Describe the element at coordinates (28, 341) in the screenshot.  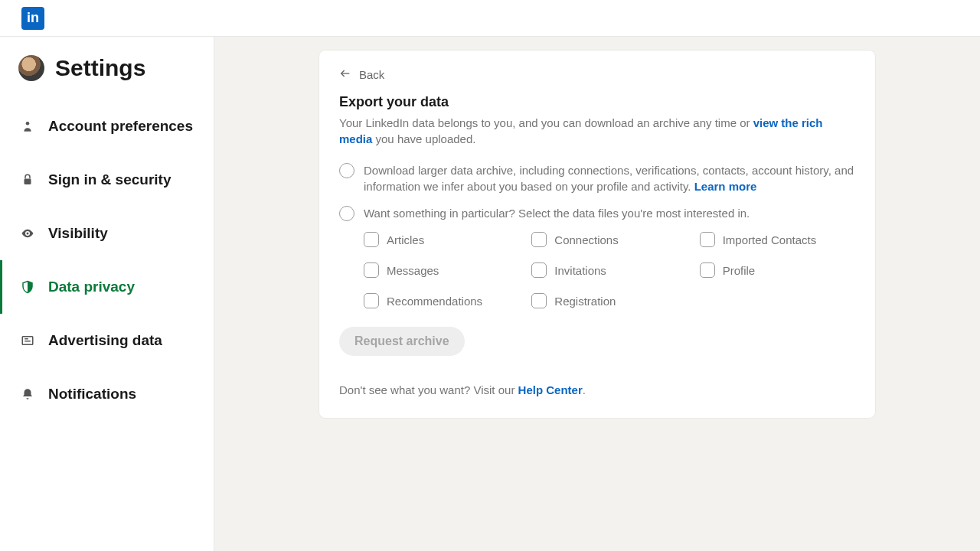
I see `newspaper-icon` at that location.